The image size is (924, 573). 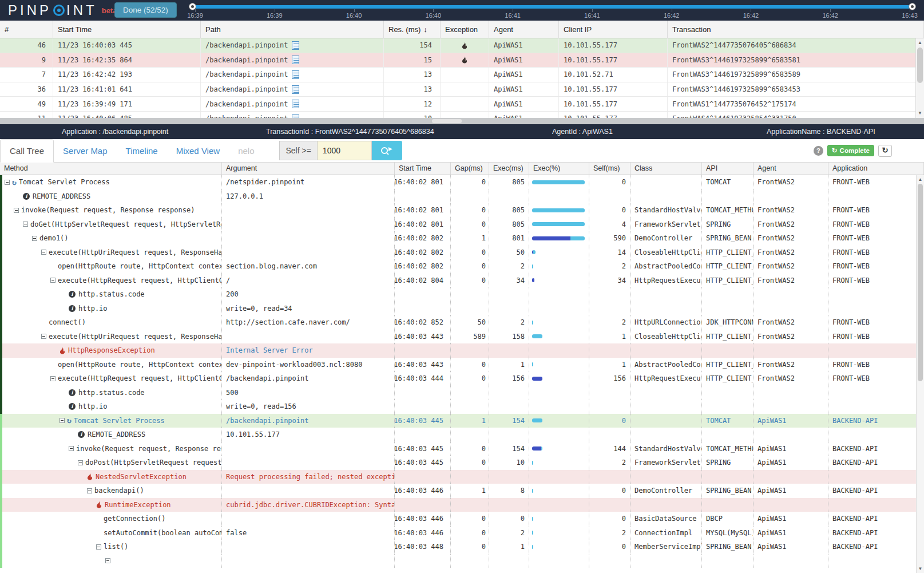 I want to click on self-time-bar-segment, so click(x=533, y=280).